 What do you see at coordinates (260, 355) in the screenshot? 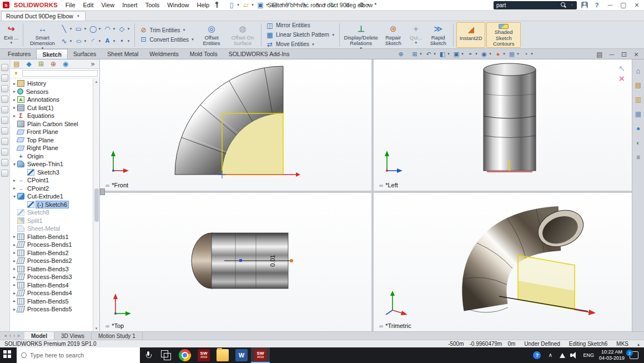
I see `taskbar-app-button: SW 2019` at bounding box center [260, 355].